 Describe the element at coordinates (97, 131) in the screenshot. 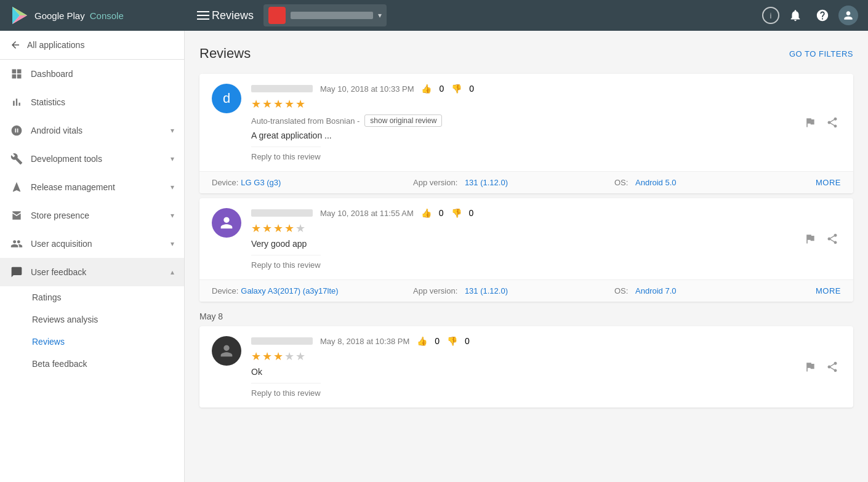

I see `sidebar-android-vitals-label: Android vitals` at that location.